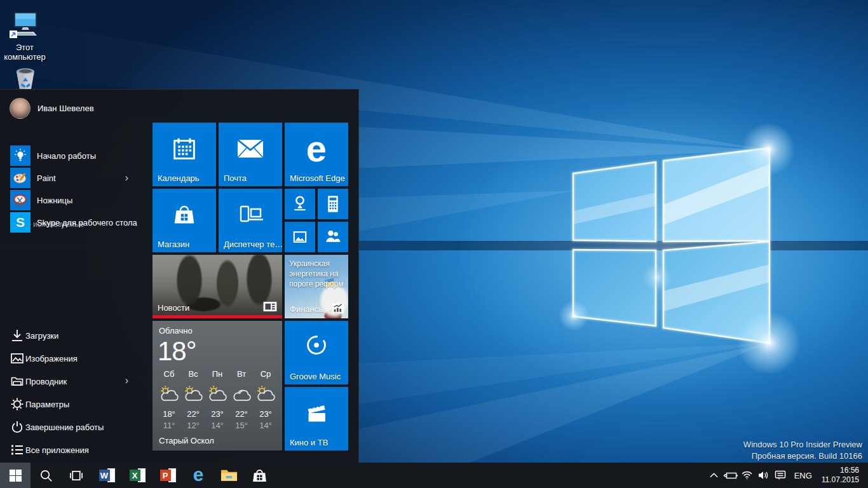 The image size is (868, 488). What do you see at coordinates (316, 353) in the screenshot?
I see `tile-groove-music: Groove Music` at bounding box center [316, 353].